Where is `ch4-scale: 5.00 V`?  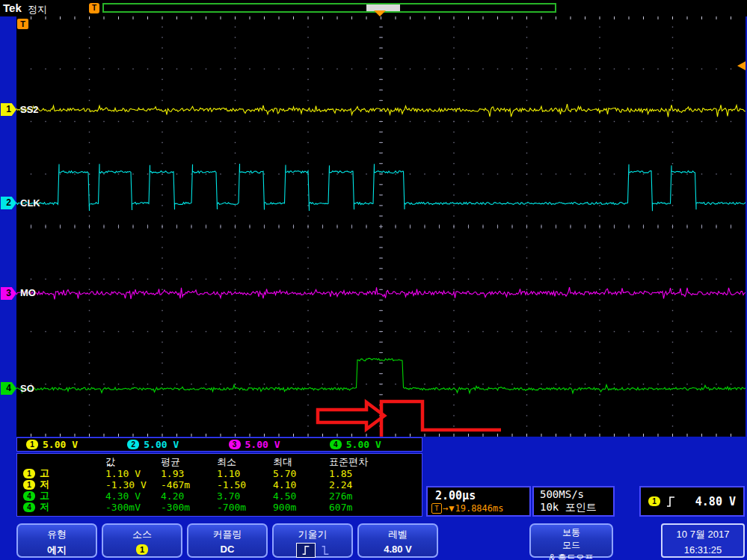 ch4-scale: 5.00 V is located at coordinates (363, 444).